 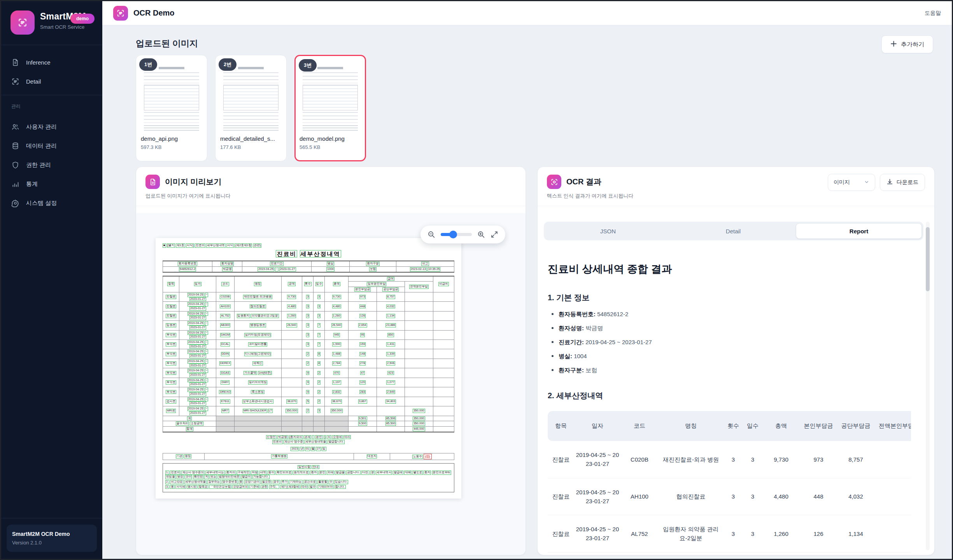 What do you see at coordinates (308, 246) in the screenshot?
I see `doc-form-note: ■ [별지 제1호 서식] 진료비 세부산정내역 서식 (제2호제1항 관련)` at bounding box center [308, 246].